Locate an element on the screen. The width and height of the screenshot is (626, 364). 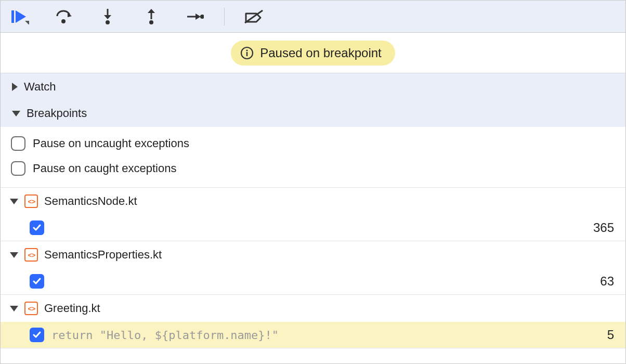
breakpoint-file-group: SemanticsNode.kt365 is located at coordinates (313, 214).